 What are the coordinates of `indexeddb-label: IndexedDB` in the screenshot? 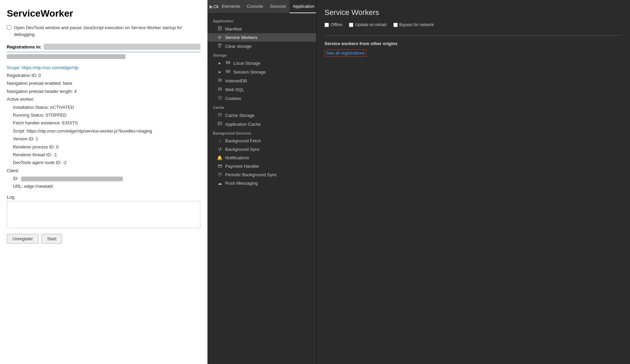 It's located at (236, 81).